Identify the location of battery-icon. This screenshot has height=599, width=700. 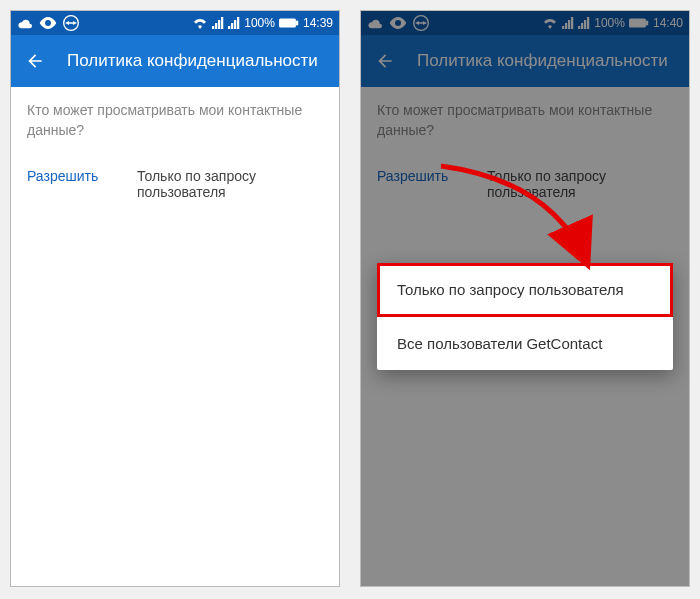
(289, 23).